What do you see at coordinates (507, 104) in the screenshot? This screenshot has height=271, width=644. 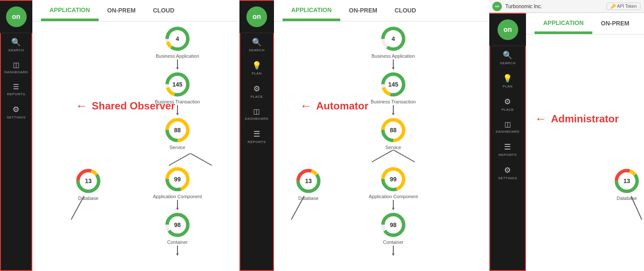 I see `sidebar-item-place-admin: ⚙ PLACE` at bounding box center [507, 104].